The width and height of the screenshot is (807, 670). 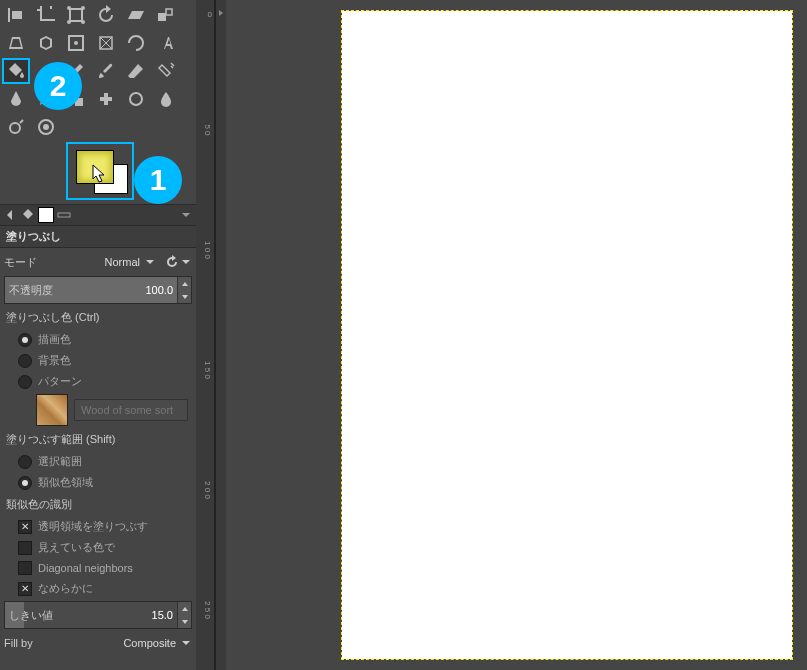 I want to click on ruler-tick: 0, so click(x=210, y=14).